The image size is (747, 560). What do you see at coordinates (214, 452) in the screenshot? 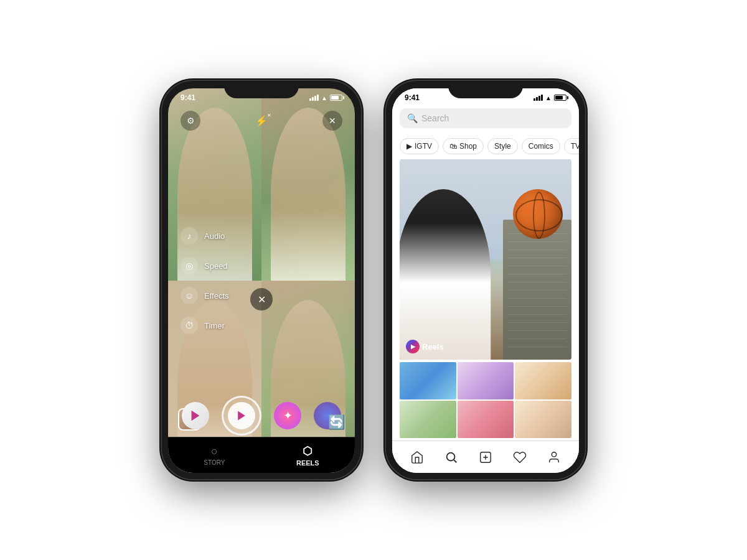
I see `story-icon: ○` at bounding box center [214, 452].